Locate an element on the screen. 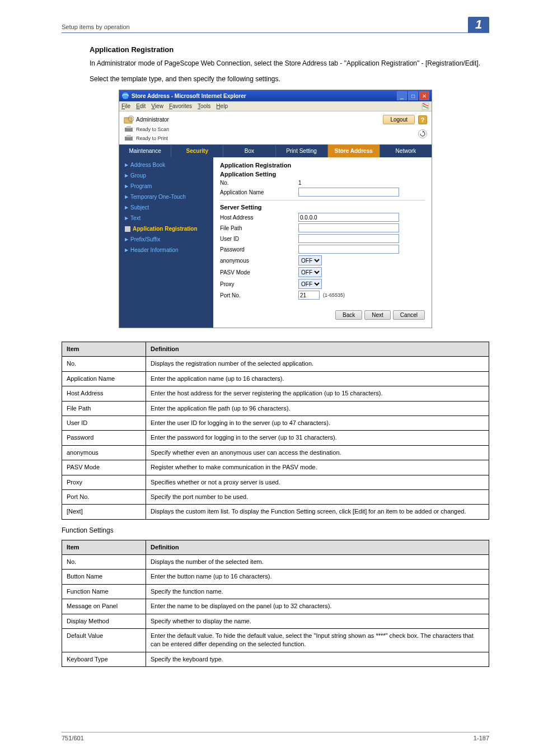 The width and height of the screenshot is (534, 756). form-label: User ID is located at coordinates (259, 239).